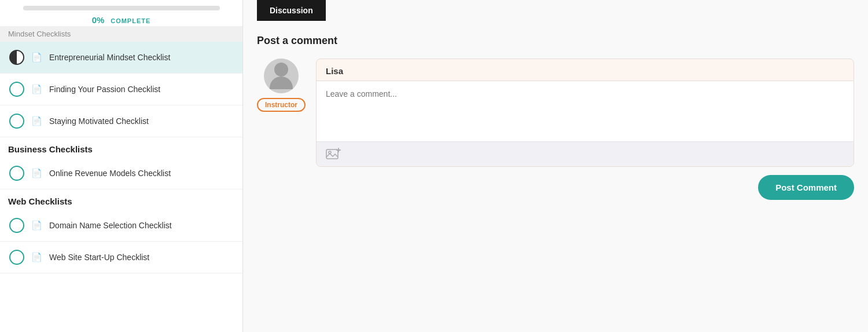 This screenshot has height=332, width=868. I want to click on comment-textarea, so click(585, 110).